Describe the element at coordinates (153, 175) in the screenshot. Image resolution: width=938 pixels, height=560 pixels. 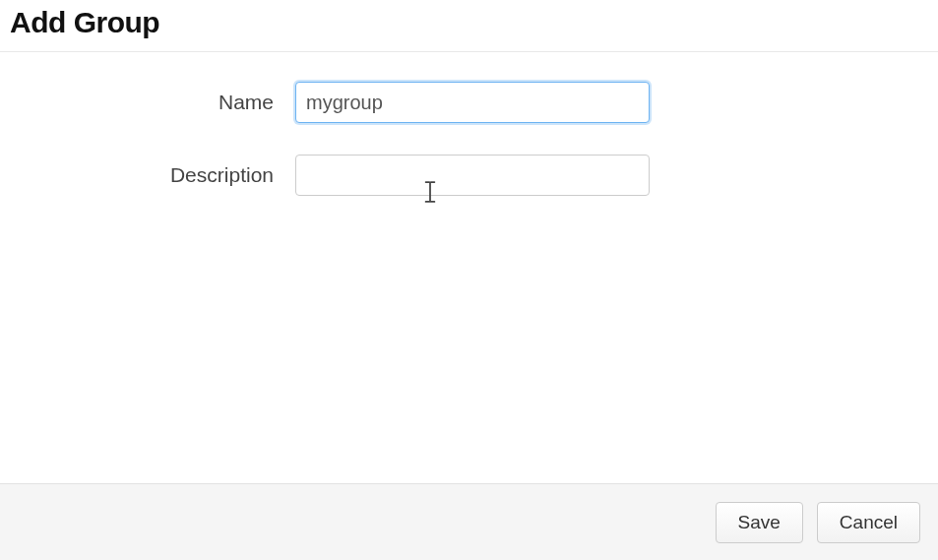
I see `description-label: Description` at that location.